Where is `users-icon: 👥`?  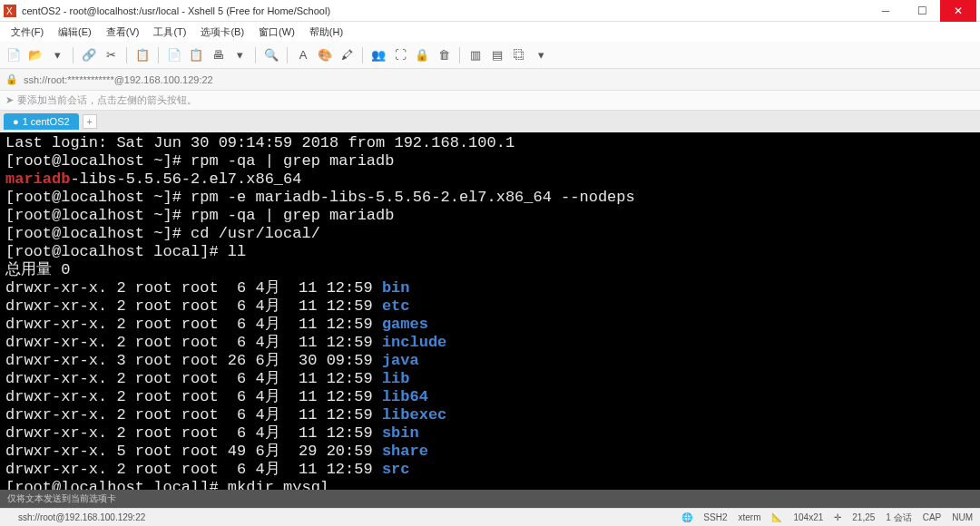 users-icon: 👥 is located at coordinates (378, 55).